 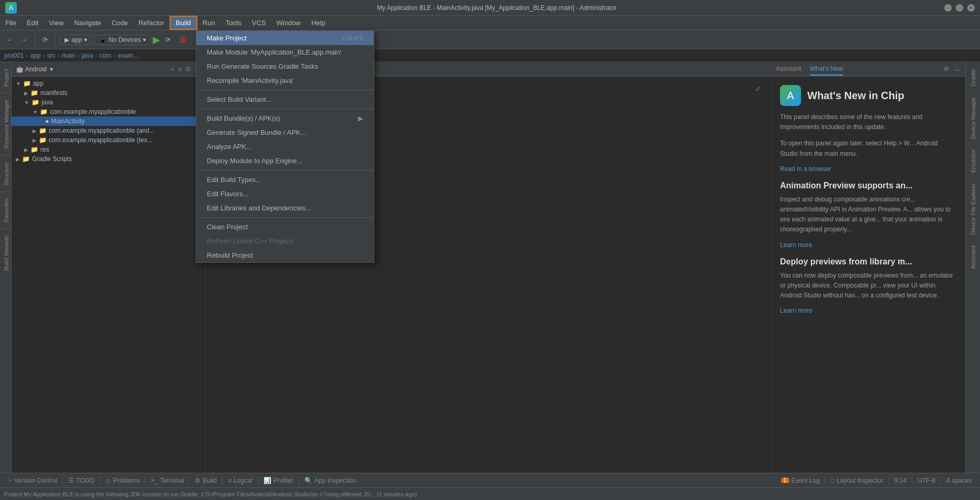 I want to click on info-text: Project My Application BLE is using the …, so click(x=210, y=494).